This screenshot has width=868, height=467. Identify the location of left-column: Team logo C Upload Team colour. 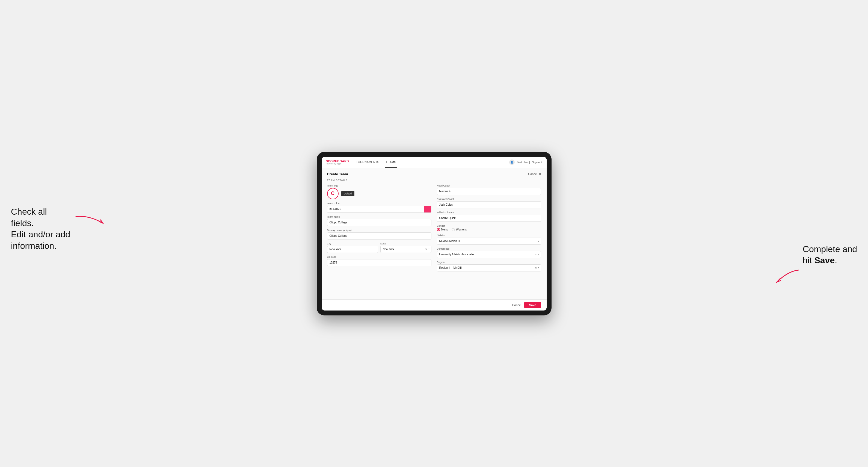
(379, 229).